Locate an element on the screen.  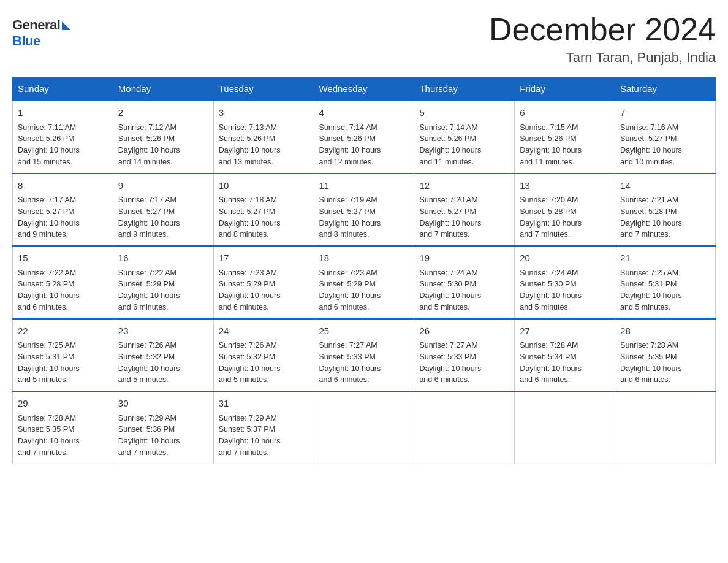
day-cell: 10Sunrise: 7:18 AM Sunset: 5:27 PM Dayli… is located at coordinates (264, 210).